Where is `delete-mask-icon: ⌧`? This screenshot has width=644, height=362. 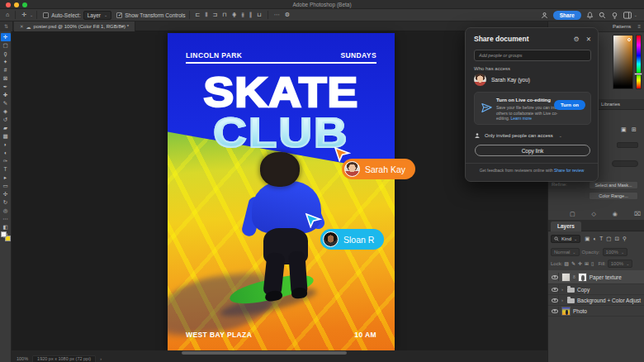 delete-mask-icon: ⌧ is located at coordinates (637, 214).